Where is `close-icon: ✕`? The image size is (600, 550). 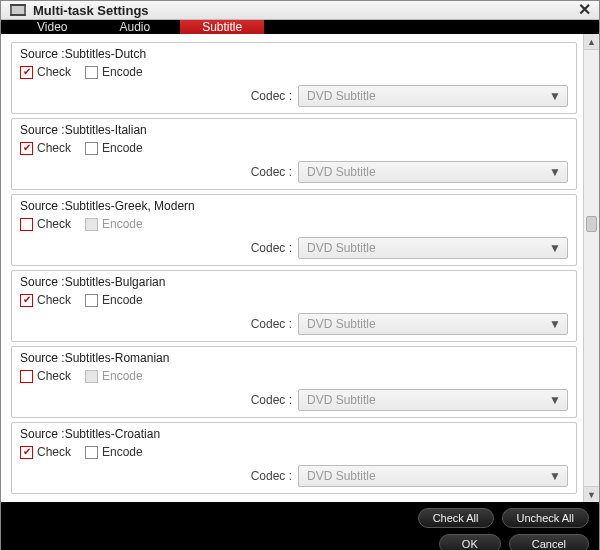 close-icon: ✕ is located at coordinates (584, 10).